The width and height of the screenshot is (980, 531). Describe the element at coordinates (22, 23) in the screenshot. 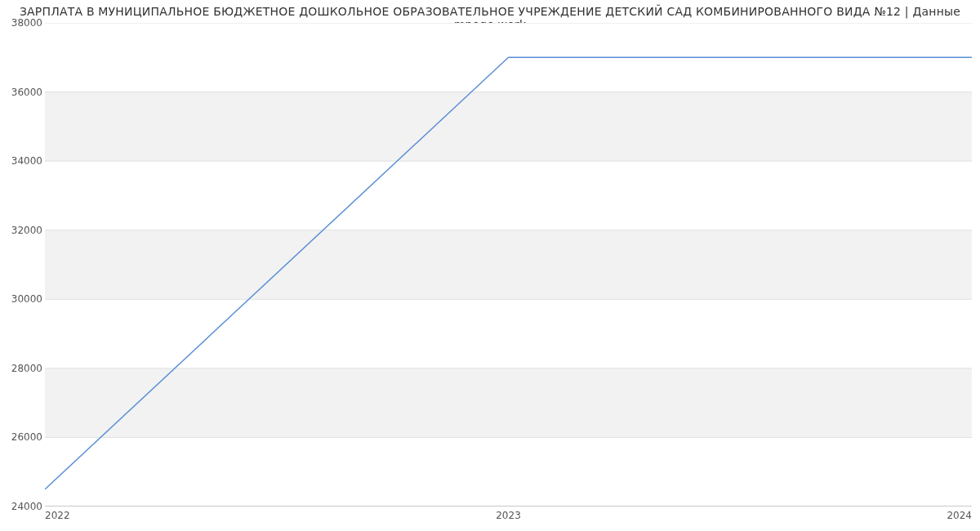

I see `y-tick-label: 38000` at that location.